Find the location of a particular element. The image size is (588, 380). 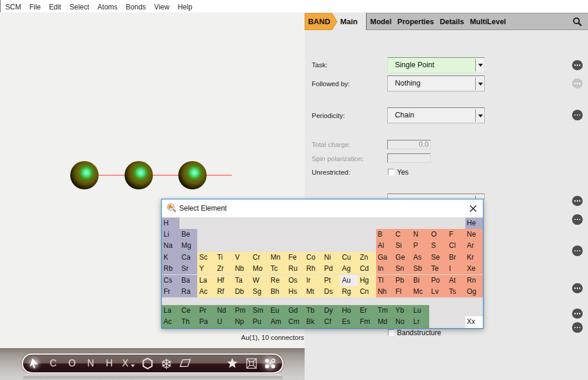

element-Be: Be is located at coordinates (188, 235).